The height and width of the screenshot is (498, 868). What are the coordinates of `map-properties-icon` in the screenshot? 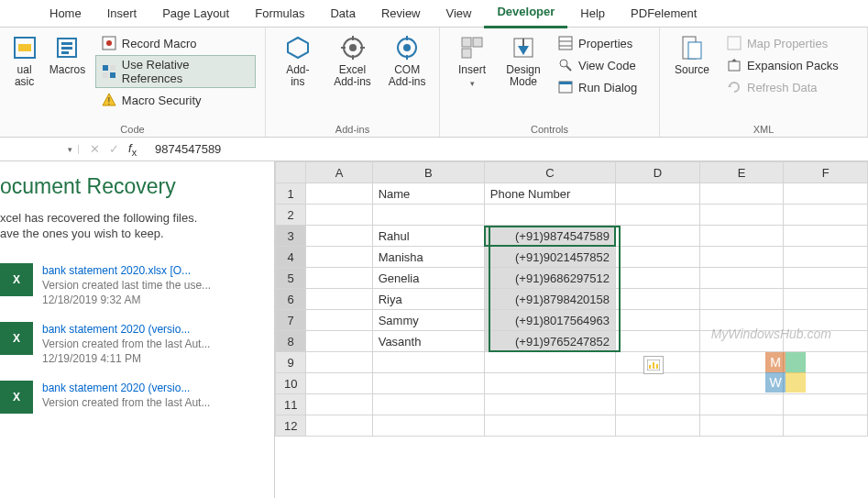 It's located at (734, 43).